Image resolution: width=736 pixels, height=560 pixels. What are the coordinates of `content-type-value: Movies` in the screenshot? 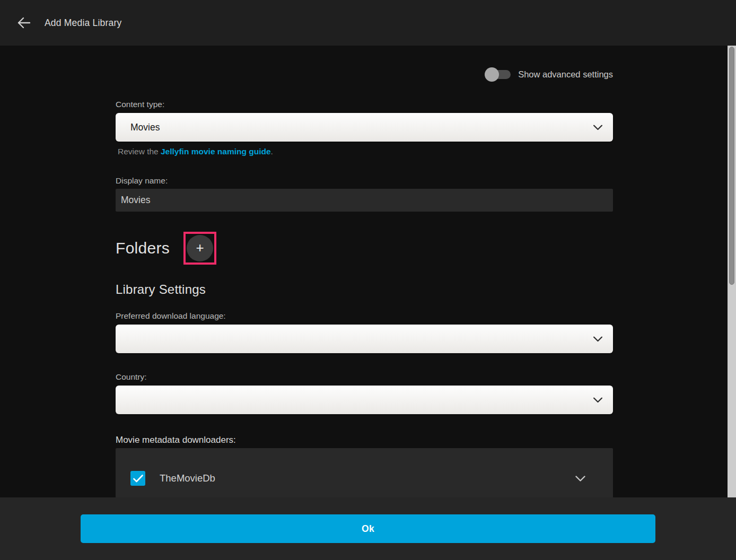 It's located at (145, 127).